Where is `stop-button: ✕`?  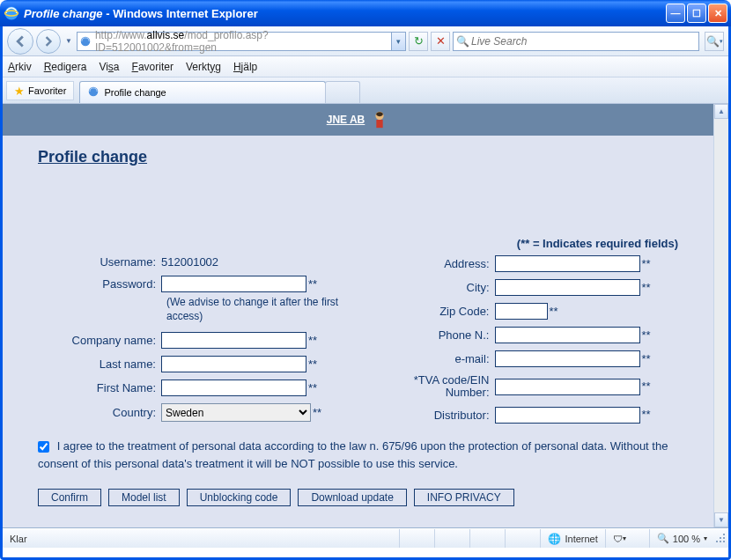 stop-button: ✕ is located at coordinates (440, 41).